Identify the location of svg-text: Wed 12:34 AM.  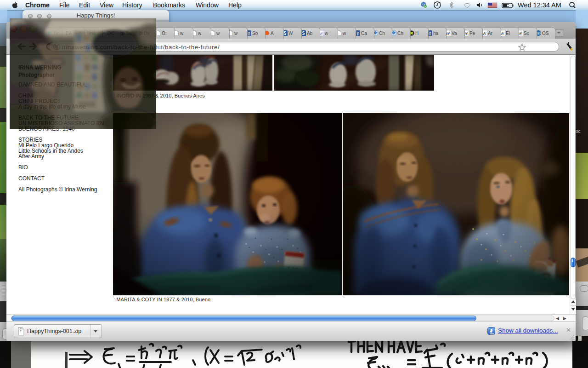
(539, 5).